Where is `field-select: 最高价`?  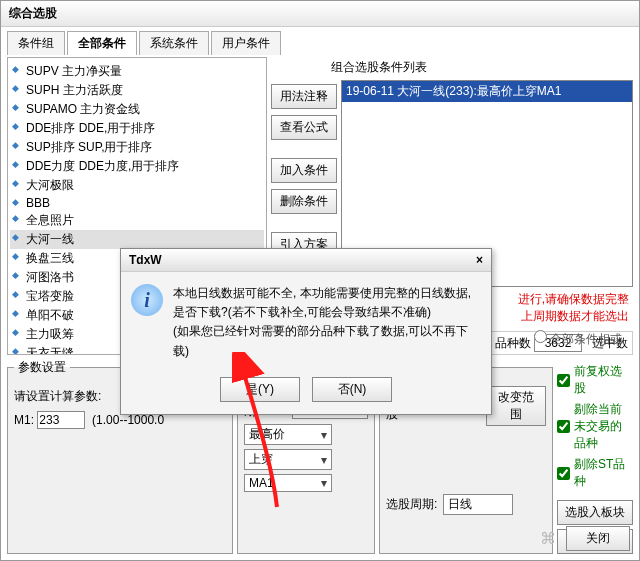 field-select: 最高价 is located at coordinates (288, 434).